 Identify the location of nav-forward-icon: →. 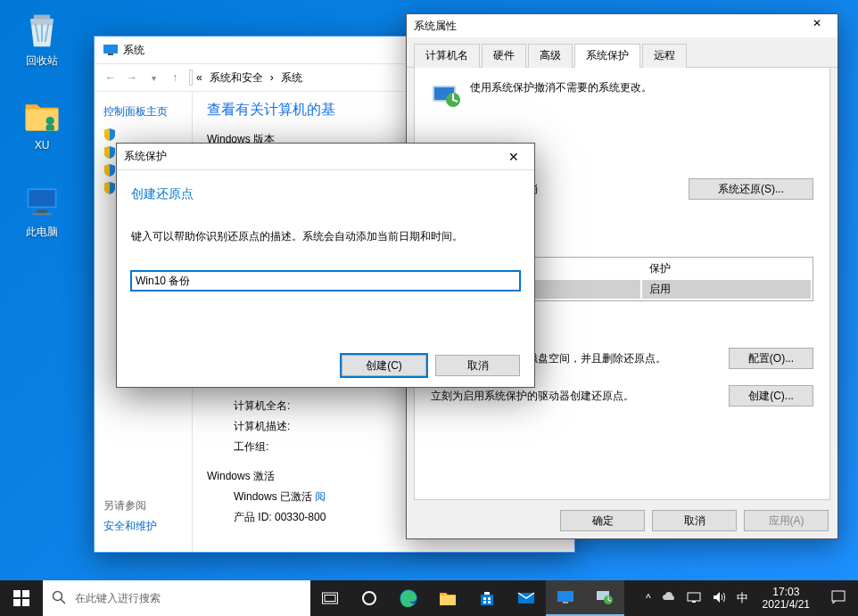
(132, 78).